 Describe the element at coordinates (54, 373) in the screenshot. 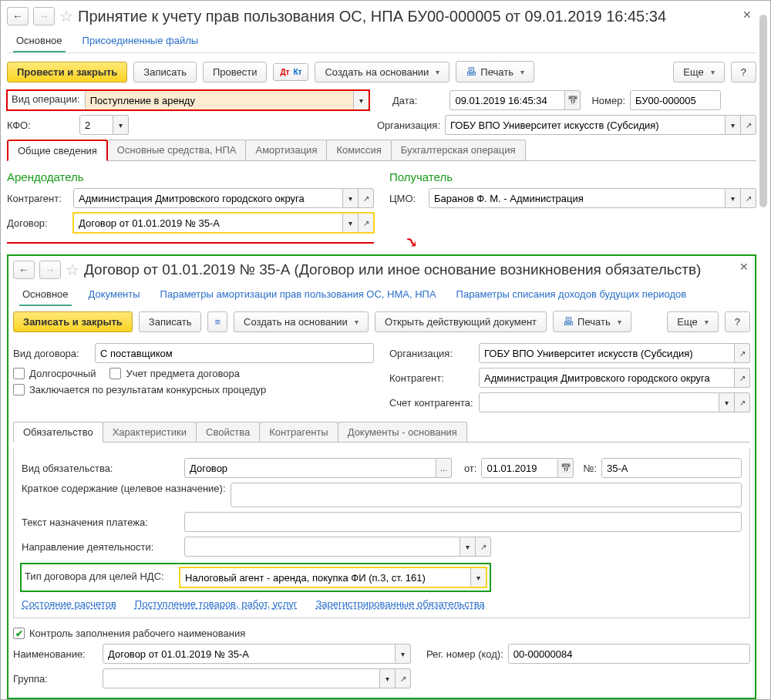

I see `longterm-checkbox: Долгосрочный` at that location.